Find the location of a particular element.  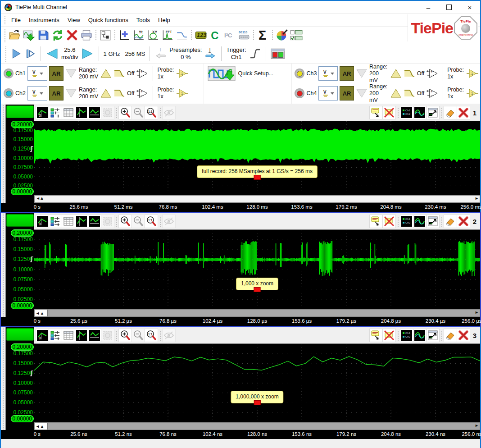

meter-button: 123 is located at coordinates (201, 35).